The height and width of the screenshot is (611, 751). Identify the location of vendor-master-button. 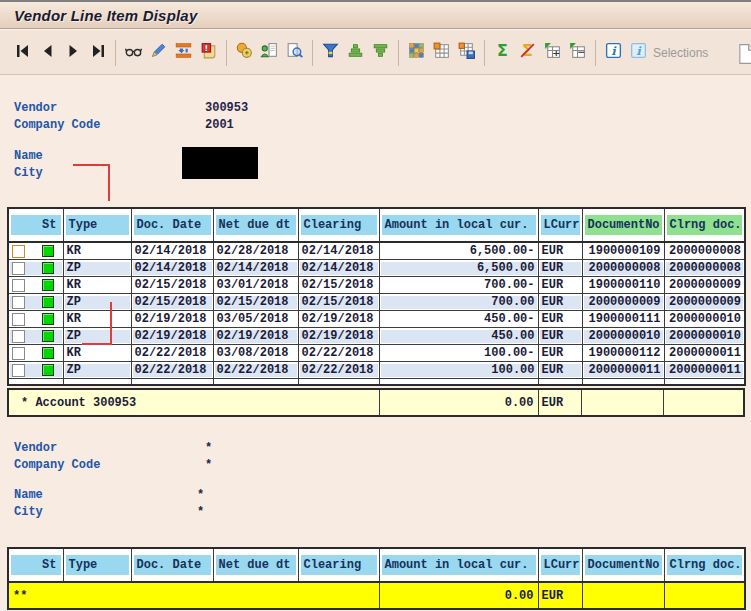
(270, 53).